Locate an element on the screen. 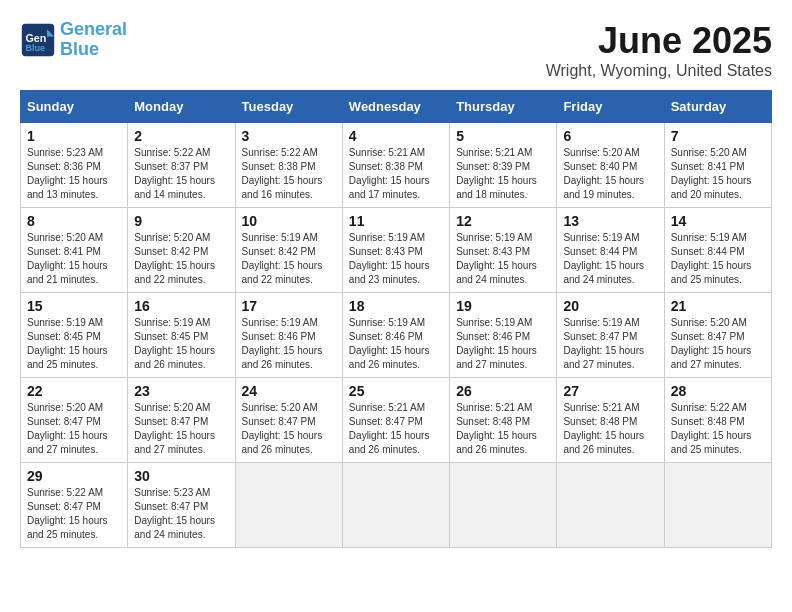 This screenshot has width=792, height=612. calendar-cell: 22 Sunrise: 5:20 AMSunset: 8:47 PMDaylig… is located at coordinates (74, 420).